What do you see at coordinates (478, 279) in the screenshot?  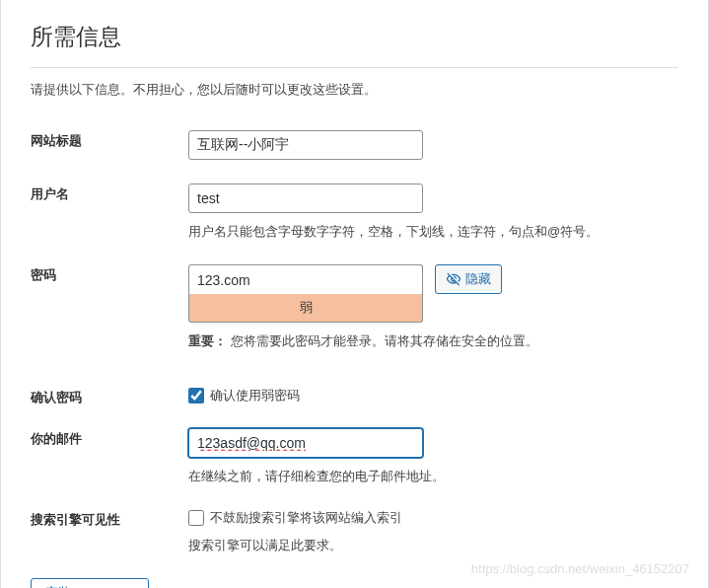 I see `hide-password-label: 隐藏` at bounding box center [478, 279].